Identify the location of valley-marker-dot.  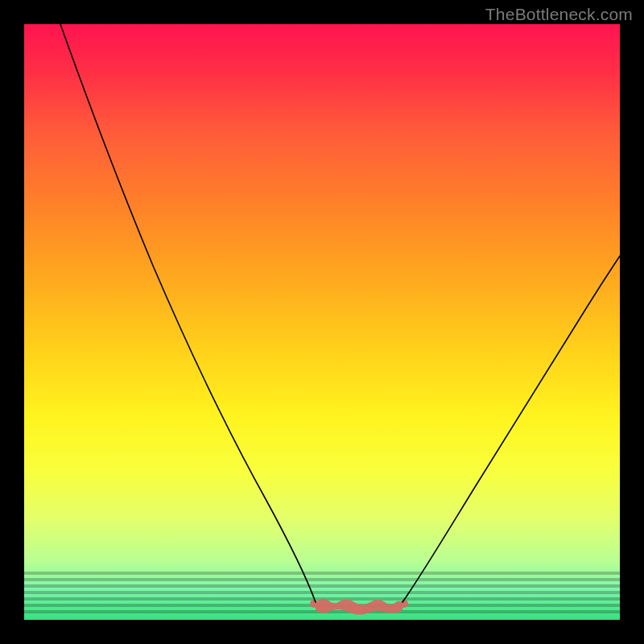
(314, 604).